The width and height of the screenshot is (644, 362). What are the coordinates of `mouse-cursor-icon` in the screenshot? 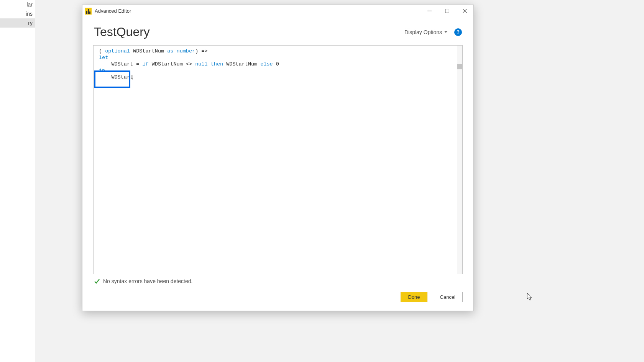 It's located at (530, 297).